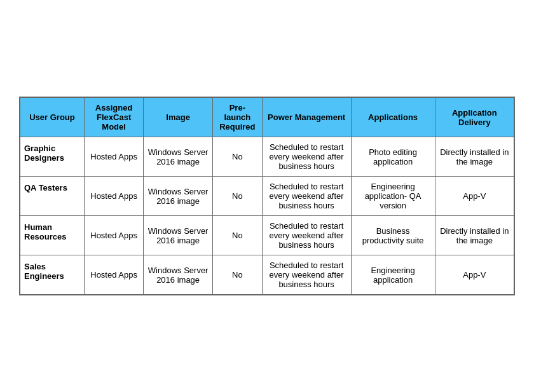 The width and height of the screenshot is (534, 392). What do you see at coordinates (267, 118) in the screenshot?
I see `header-row: User Group Assigned FlexCast Model Image…` at bounding box center [267, 118].